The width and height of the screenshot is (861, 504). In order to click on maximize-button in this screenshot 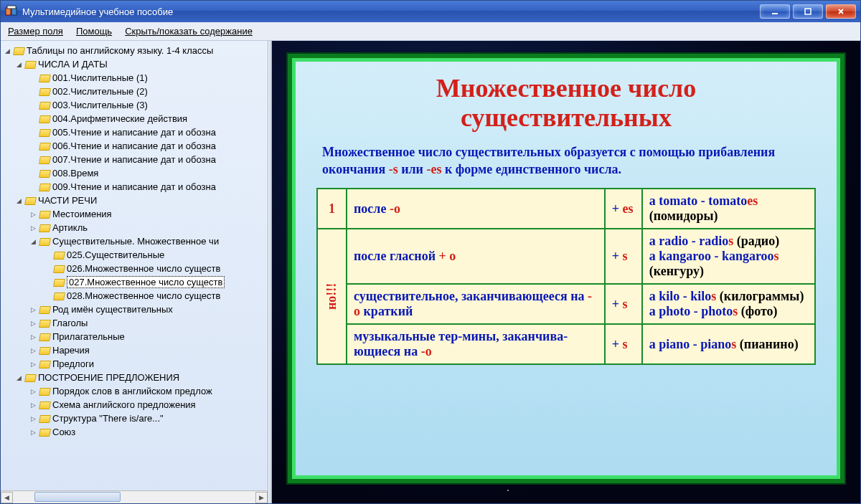, I will do `click(808, 11)`.